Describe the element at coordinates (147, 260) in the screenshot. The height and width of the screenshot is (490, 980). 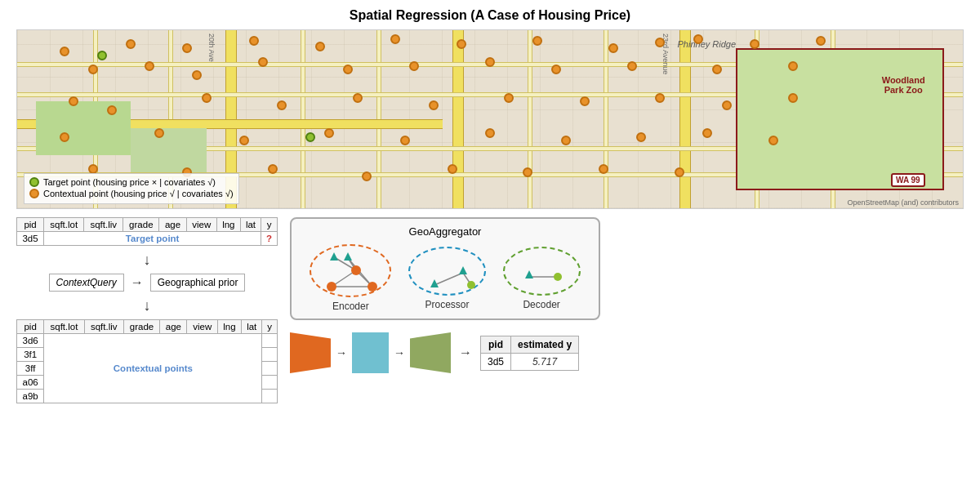
I see `arrow-down-1: ↓` at that location.